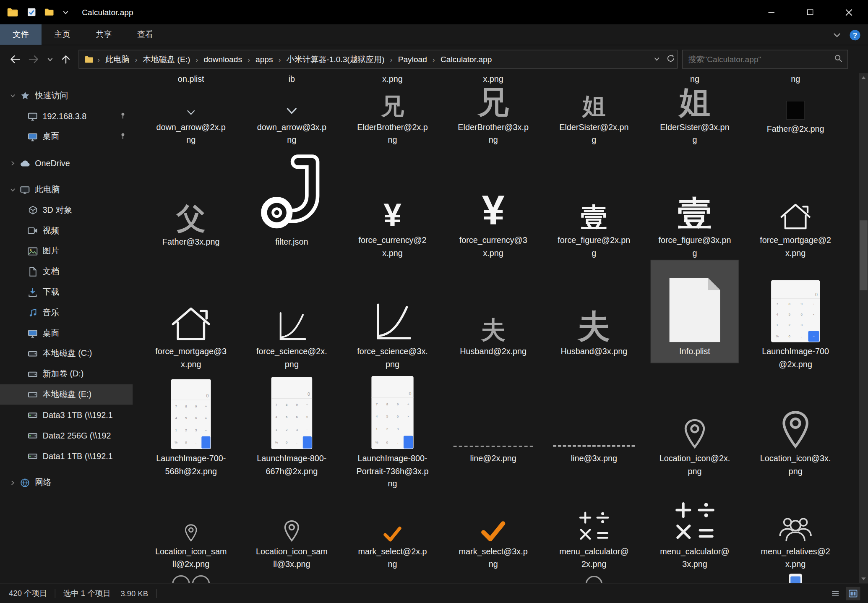  Describe the element at coordinates (493, 535) in the screenshot. I see `file-tile: mark_select@3x.png` at that location.